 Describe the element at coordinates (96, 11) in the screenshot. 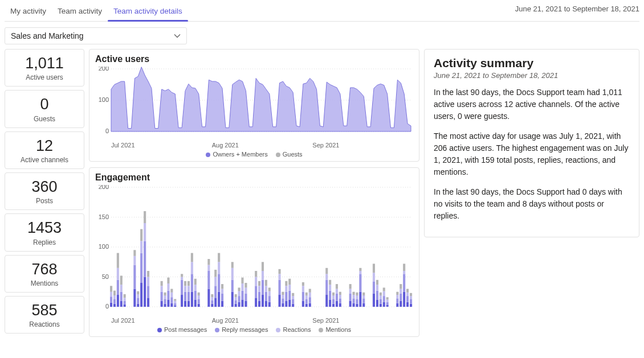

I see `tabs: My activity Team activity Team activity …` at that location.